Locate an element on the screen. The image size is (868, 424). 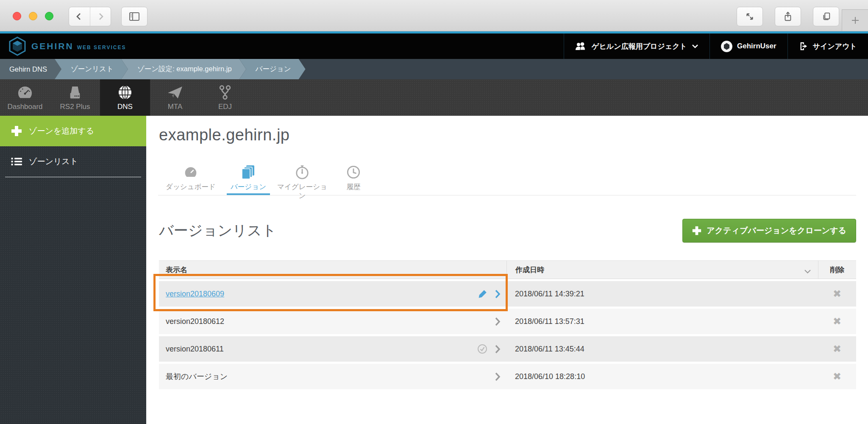
tab-label: バージョン is located at coordinates (248, 187).